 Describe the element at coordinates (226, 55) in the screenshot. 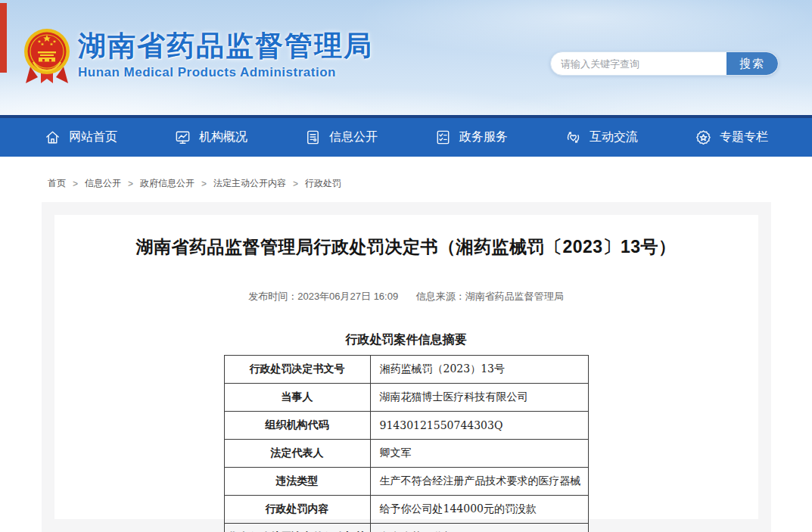

I see `site-branding: 湖南省药品监督管理局 Hunan Medical Products Admini…` at that location.